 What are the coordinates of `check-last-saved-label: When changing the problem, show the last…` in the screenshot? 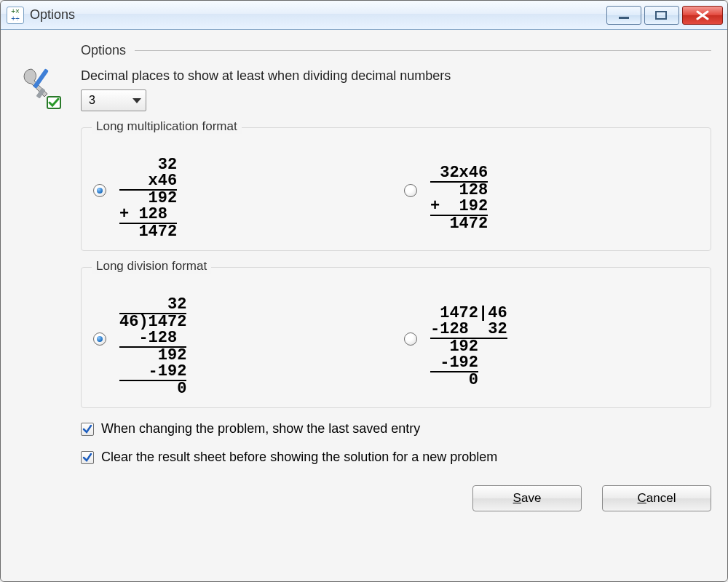 It's located at (261, 429).